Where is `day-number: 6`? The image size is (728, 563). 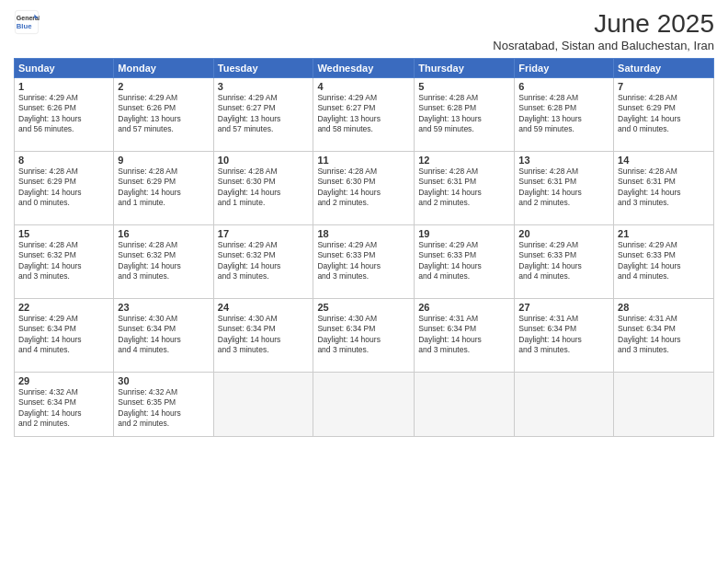
day-number: 6 is located at coordinates (564, 86).